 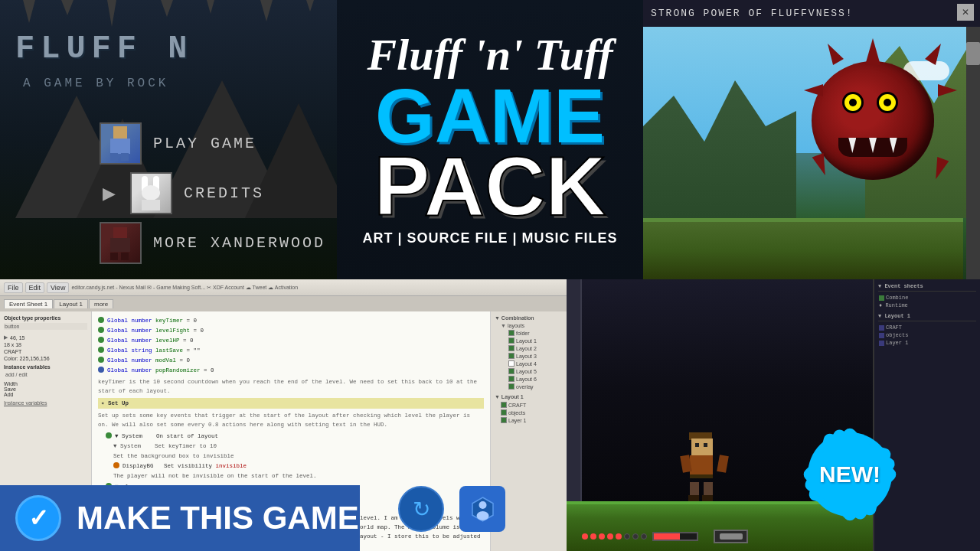 What do you see at coordinates (149, 360) in the screenshot?
I see `code-text-5: Global number modVal = 0` at bounding box center [149, 360].